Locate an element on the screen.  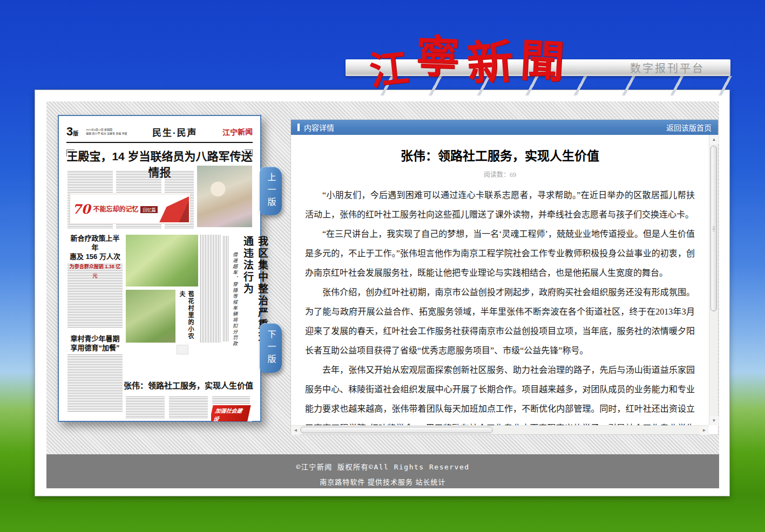
page-footer: ©江宁新闻 版权所有©All Rights Reserved 南京路特软件 提供… is located at coordinates (383, 472).